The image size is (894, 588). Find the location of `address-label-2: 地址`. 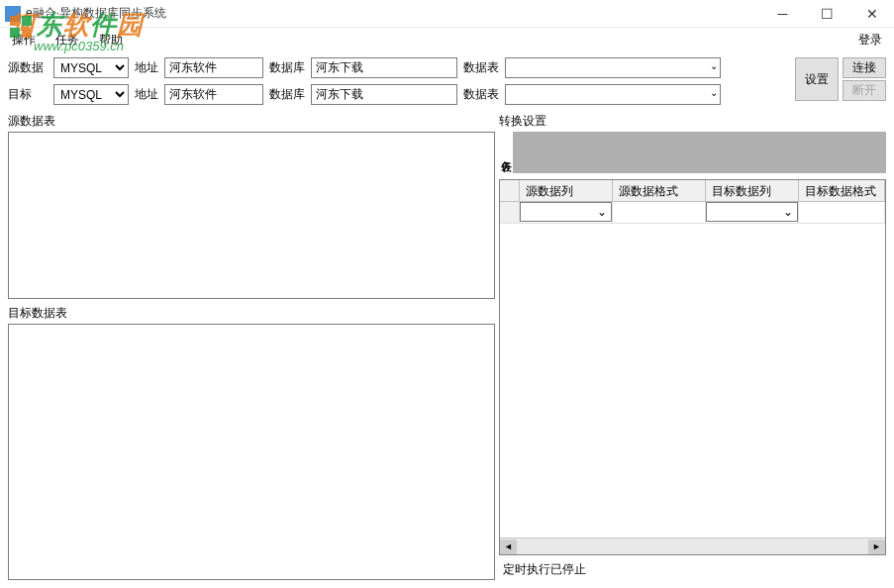

address-label-2: 地址 is located at coordinates (147, 95).